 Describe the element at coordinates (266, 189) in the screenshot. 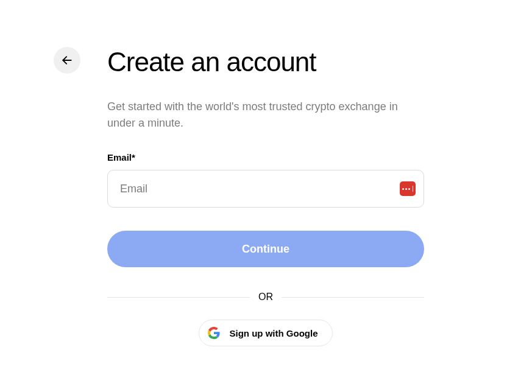

I see `email-field` at that location.